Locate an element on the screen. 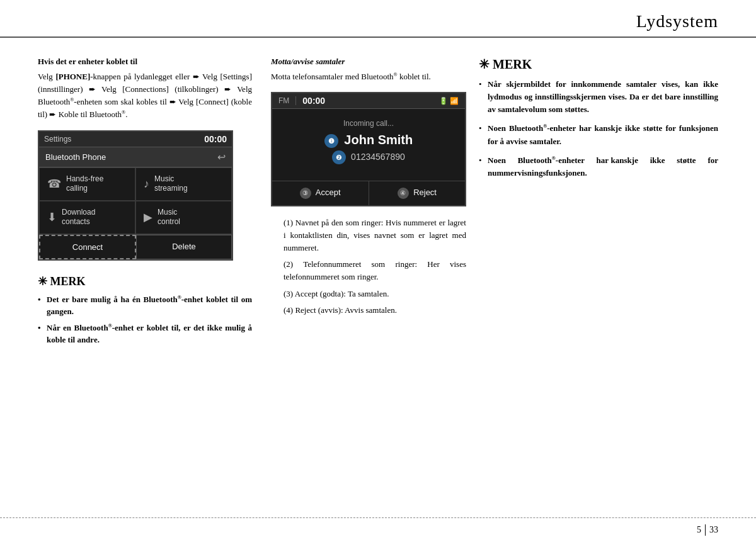 Image resolution: width=756 pixels, height=542 pixels. numbered-item-4: (4) Reject (avvis): Avvis samtalen. is located at coordinates (369, 310).